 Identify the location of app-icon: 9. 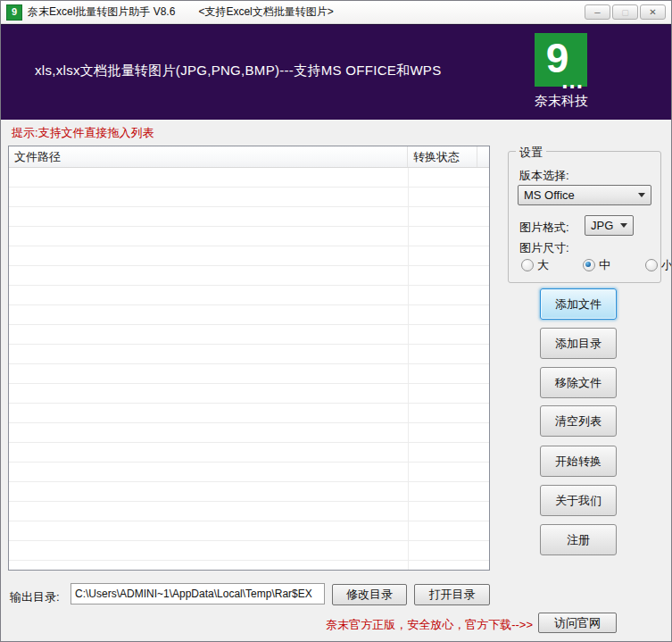
(14, 13).